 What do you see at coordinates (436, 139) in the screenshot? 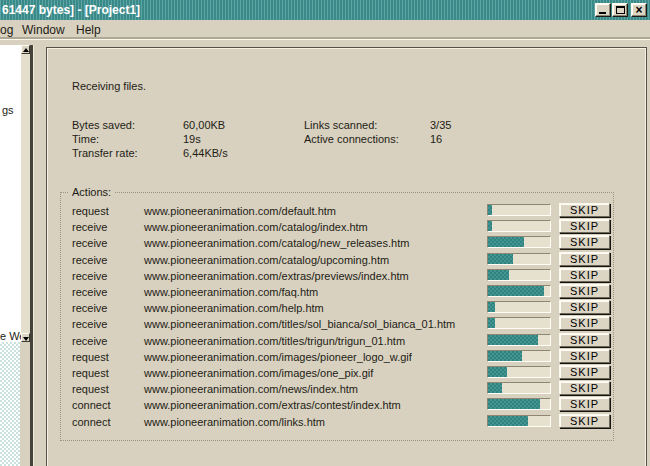
I see `active-connections-value: 16` at bounding box center [436, 139].